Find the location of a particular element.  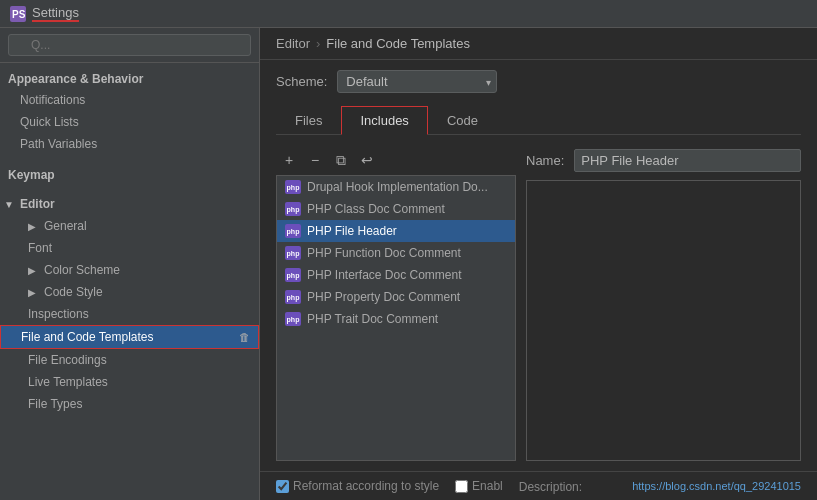

sidebar-item-label: File and Code Templates is located at coordinates (88, 337).